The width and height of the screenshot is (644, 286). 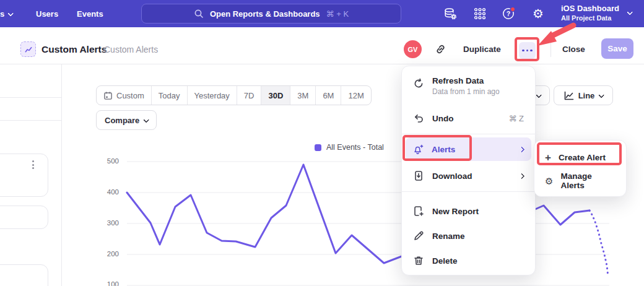 What do you see at coordinates (445, 261) in the screenshot?
I see `menu-label: Delete` at bounding box center [445, 261].